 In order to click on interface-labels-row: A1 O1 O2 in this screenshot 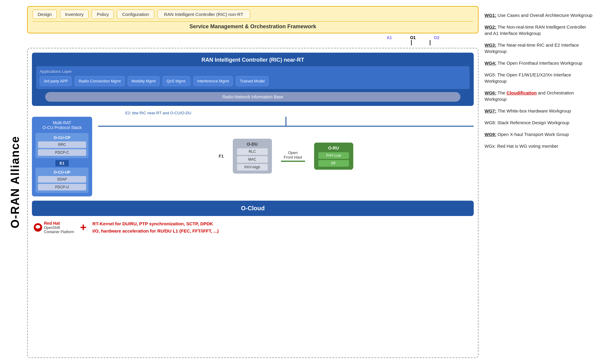, I will do `click(253, 38)`.